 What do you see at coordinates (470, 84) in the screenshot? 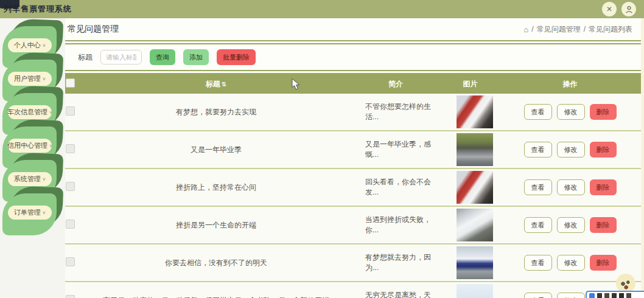
I see `column-header-image: 图片` at bounding box center [470, 84].